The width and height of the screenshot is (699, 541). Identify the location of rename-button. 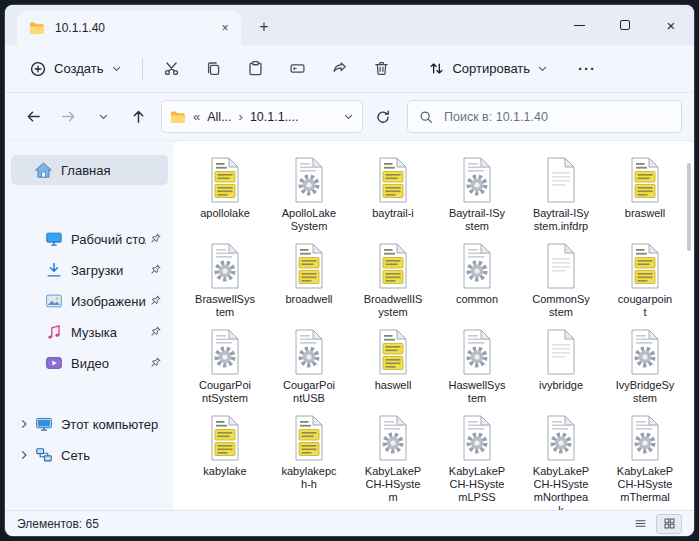
(297, 69).